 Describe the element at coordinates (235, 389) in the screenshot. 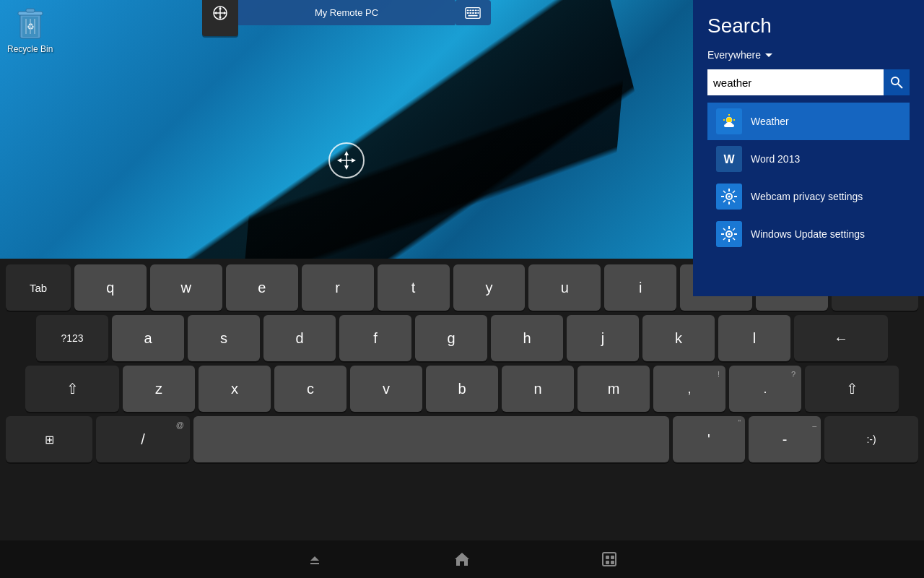

I see `key-x: x` at that location.